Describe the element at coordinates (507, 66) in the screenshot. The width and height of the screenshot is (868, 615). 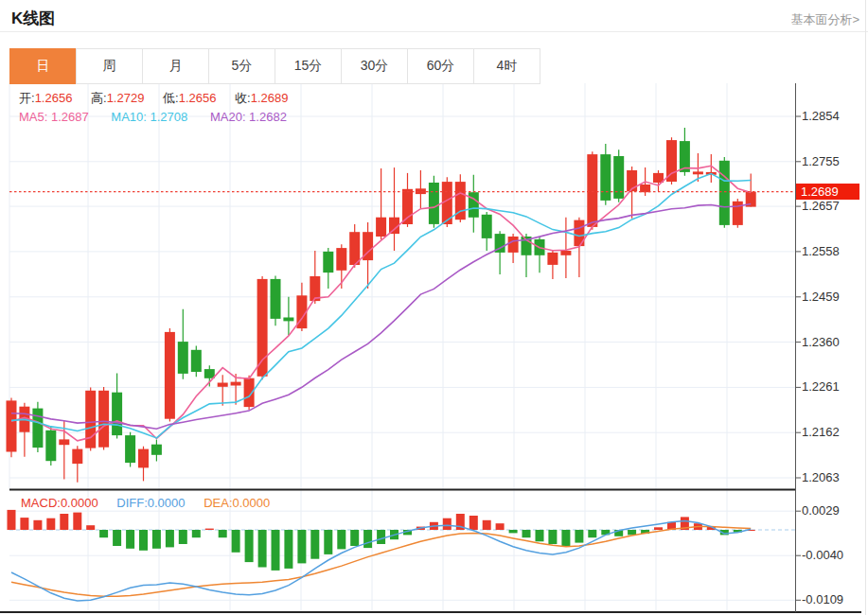
I see `tab-8-4时: 4时` at that location.